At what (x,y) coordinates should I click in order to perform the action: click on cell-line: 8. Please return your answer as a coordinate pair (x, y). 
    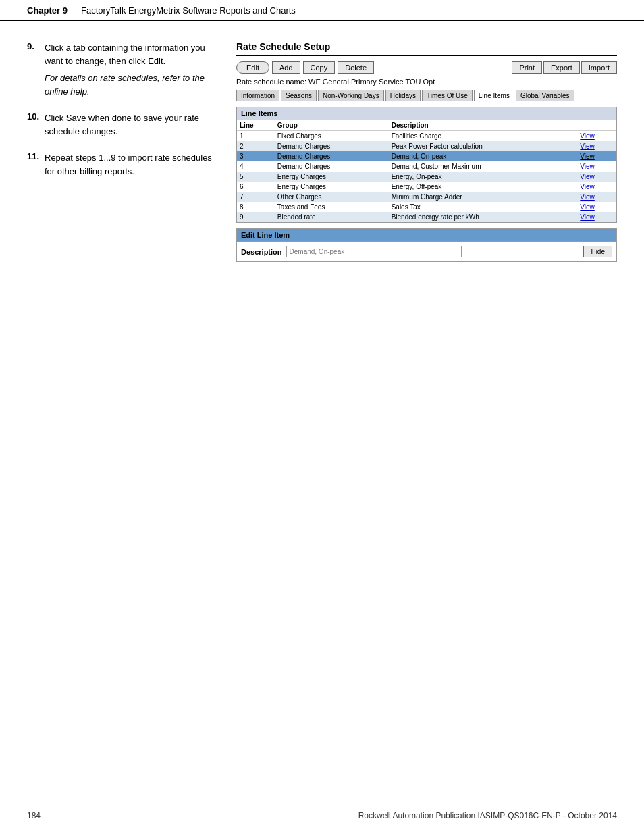
    Looking at the image, I should click on (256, 207).